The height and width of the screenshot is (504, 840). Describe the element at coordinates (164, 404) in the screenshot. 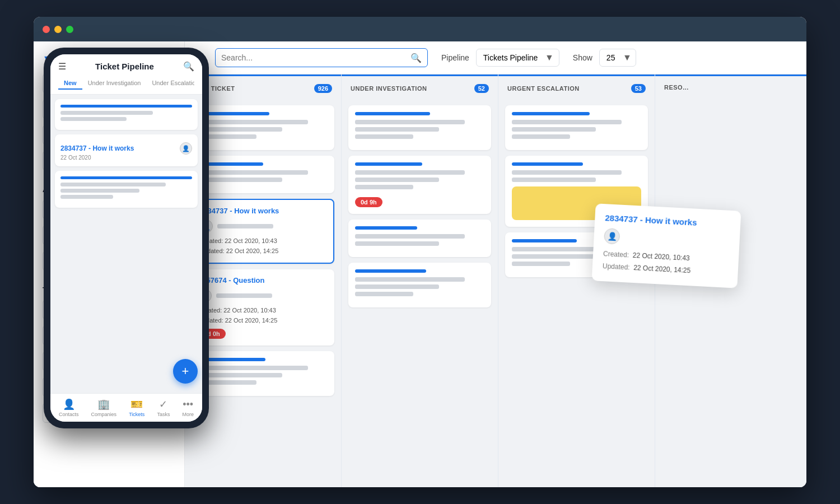

I see `tasks-icon: ✓` at that location.